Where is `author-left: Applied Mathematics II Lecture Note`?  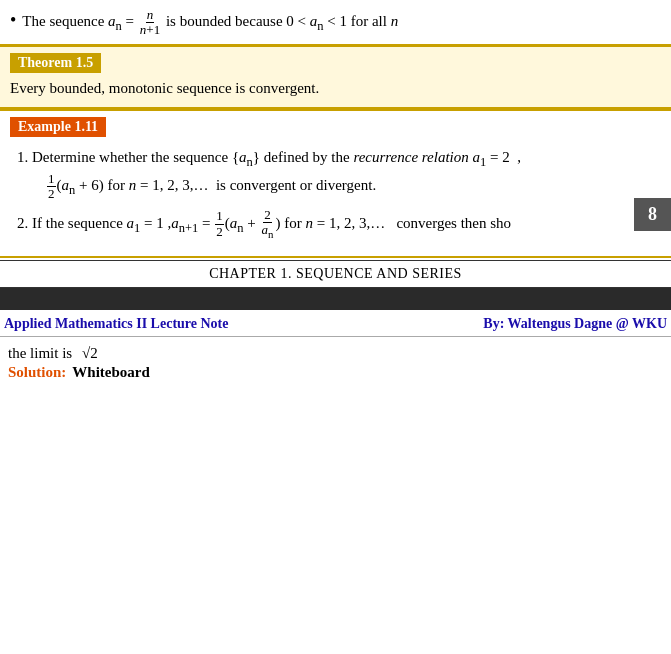 author-left: Applied Mathematics II Lecture Note is located at coordinates (116, 324).